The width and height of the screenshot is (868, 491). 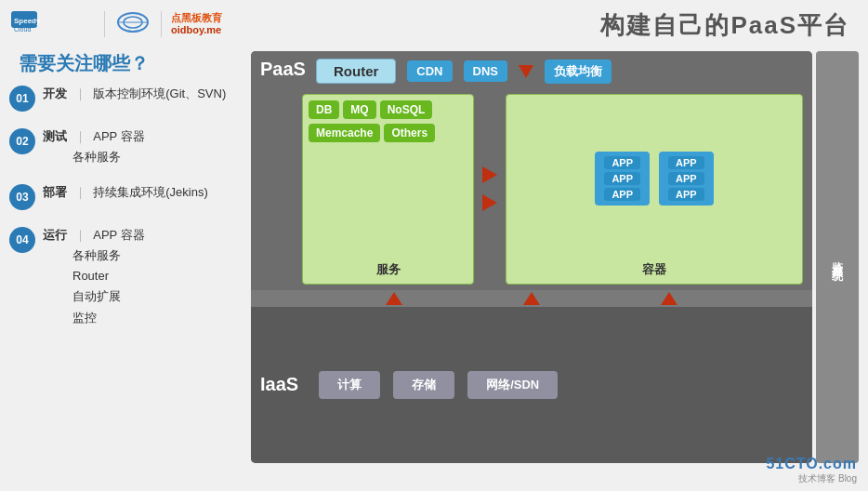 What do you see at coordinates (811, 479) in the screenshot?
I see `watermark-sub: 技术博客 Blog` at bounding box center [811, 479].